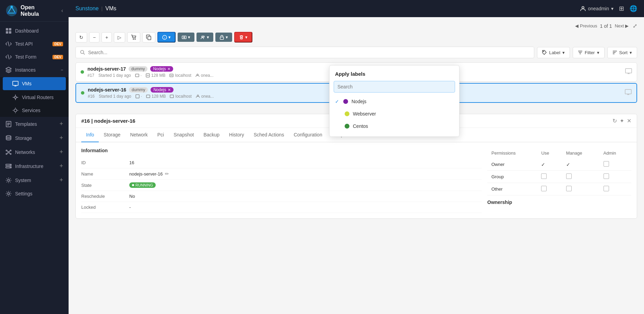  I want to click on play-button: ▷, so click(119, 37).